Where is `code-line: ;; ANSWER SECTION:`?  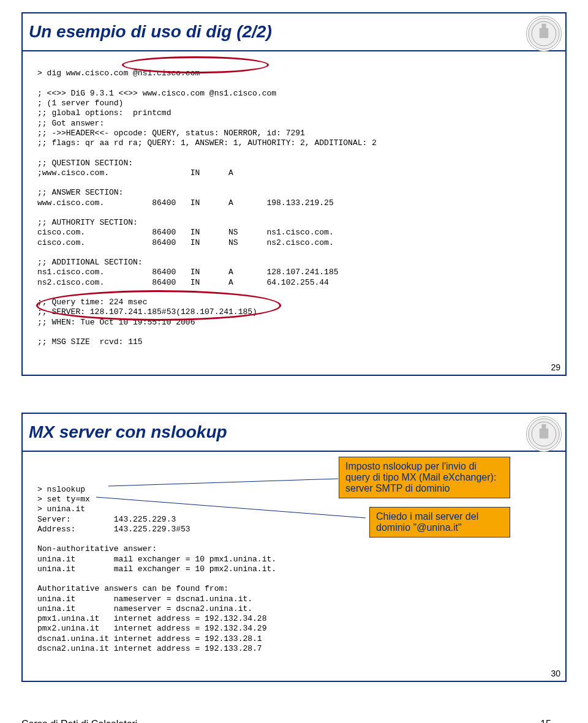
code-line: ;; ANSWER SECTION: is located at coordinates (80, 192).